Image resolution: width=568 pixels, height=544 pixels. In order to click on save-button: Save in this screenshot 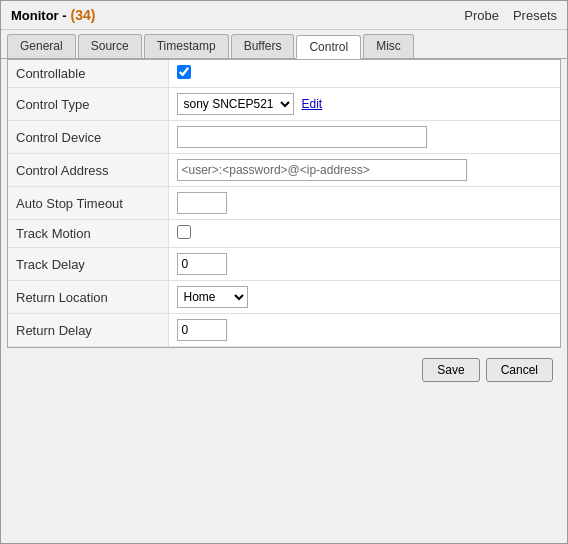, I will do `click(450, 370)`.